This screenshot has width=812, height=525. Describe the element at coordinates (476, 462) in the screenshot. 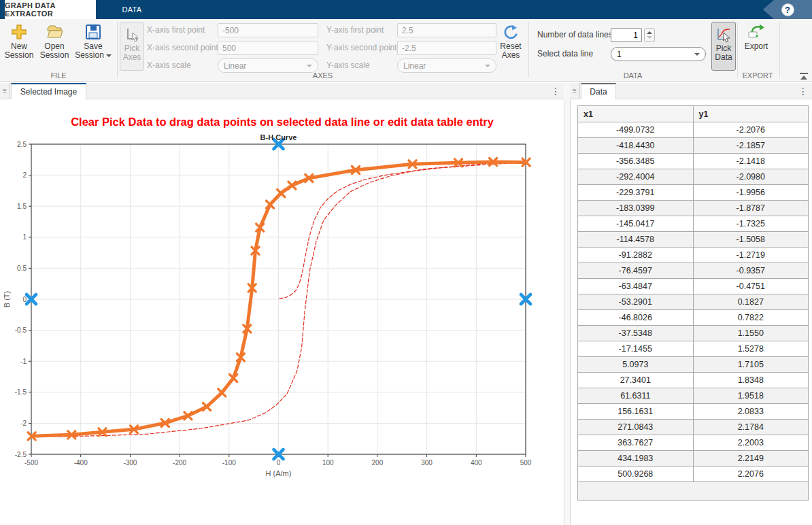

I see `x-tick-label: 400` at that location.